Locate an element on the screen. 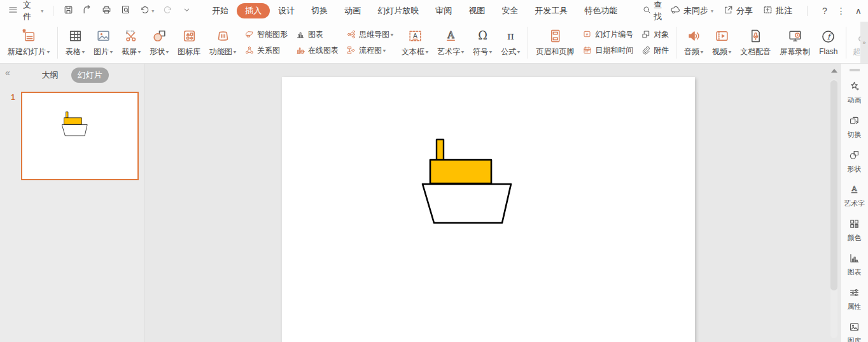  audio-button: 音频▾ is located at coordinates (694, 43).